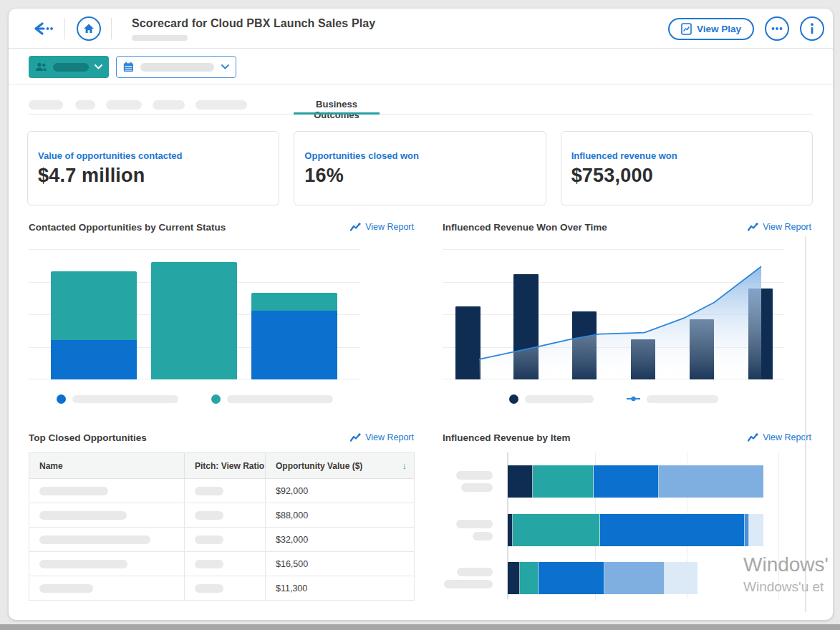  Describe the element at coordinates (613, 314) in the screenshot. I see `revenue-over-time-chart` at that location.